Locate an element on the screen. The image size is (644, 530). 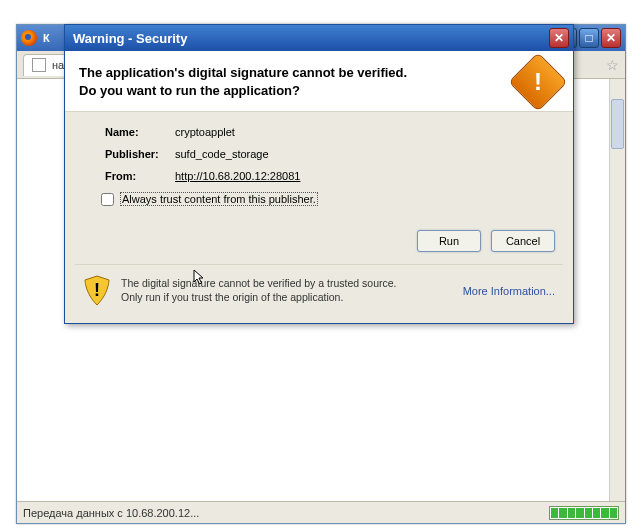
heading-line-2: Do you want to run the application? is located at coordinates (243, 91).